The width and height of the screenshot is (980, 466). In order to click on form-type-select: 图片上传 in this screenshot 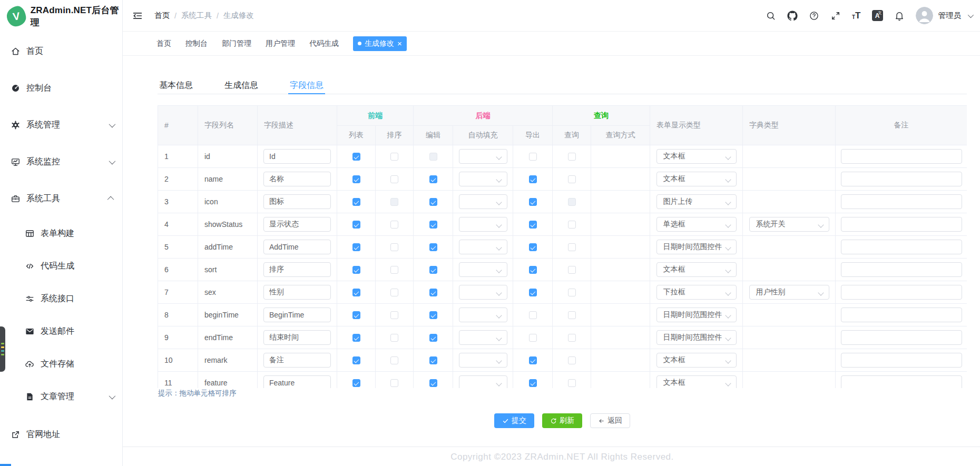, I will do `click(697, 202)`.